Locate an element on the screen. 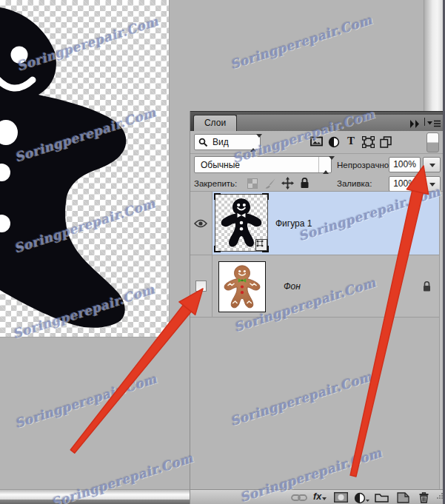  opacity-value: 100% is located at coordinates (404, 164).